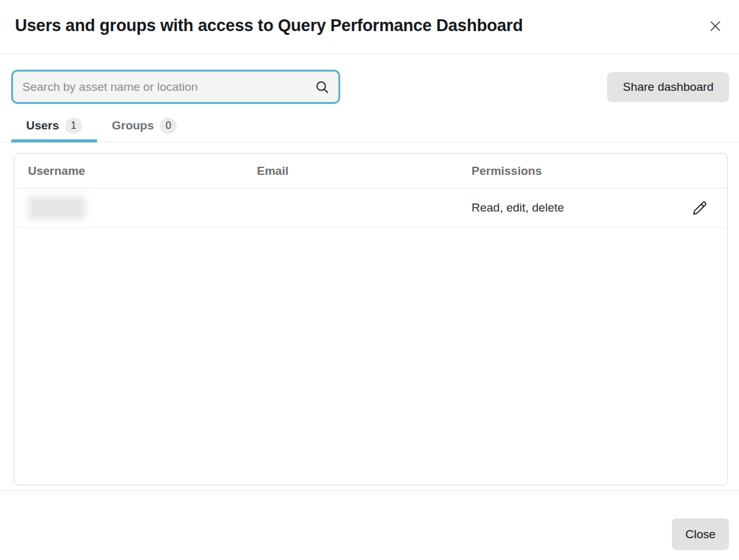 The height and width of the screenshot is (560, 739). What do you see at coordinates (133, 126) in the screenshot?
I see `tab-groups-label: Groups` at bounding box center [133, 126].